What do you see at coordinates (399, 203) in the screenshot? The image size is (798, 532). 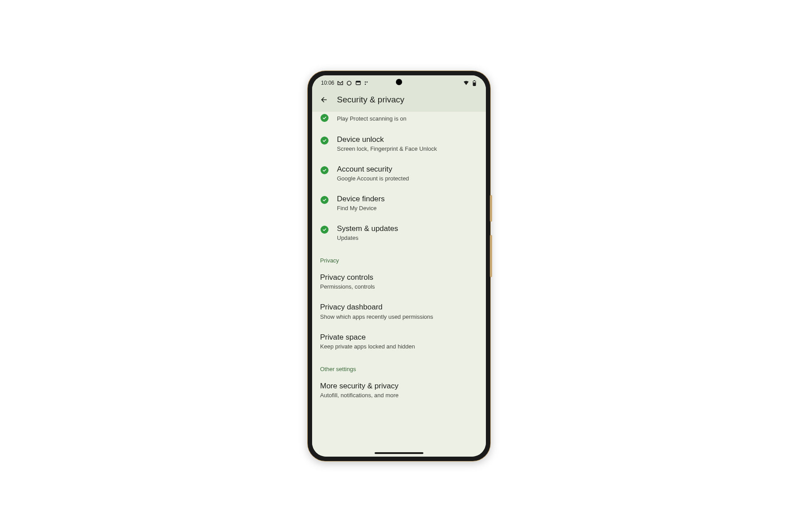 I see `settings-row-device-finders: Device findersFind My Device` at bounding box center [399, 203].